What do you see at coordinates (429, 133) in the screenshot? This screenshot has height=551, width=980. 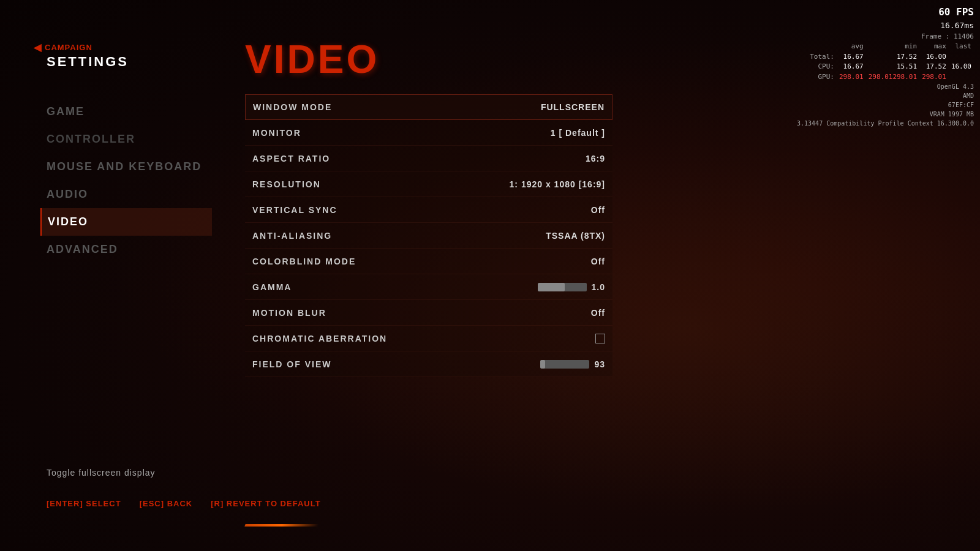 I see `setting-row-monitor: MONITOR 1 [ Default ]` at bounding box center [429, 133].